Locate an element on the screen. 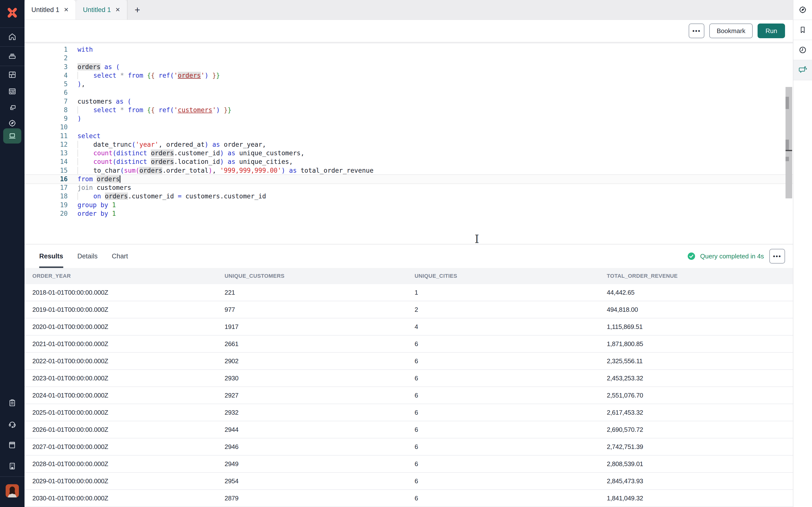 This screenshot has height=507, width=812. table-cell: 4 is located at coordinates (508, 327).